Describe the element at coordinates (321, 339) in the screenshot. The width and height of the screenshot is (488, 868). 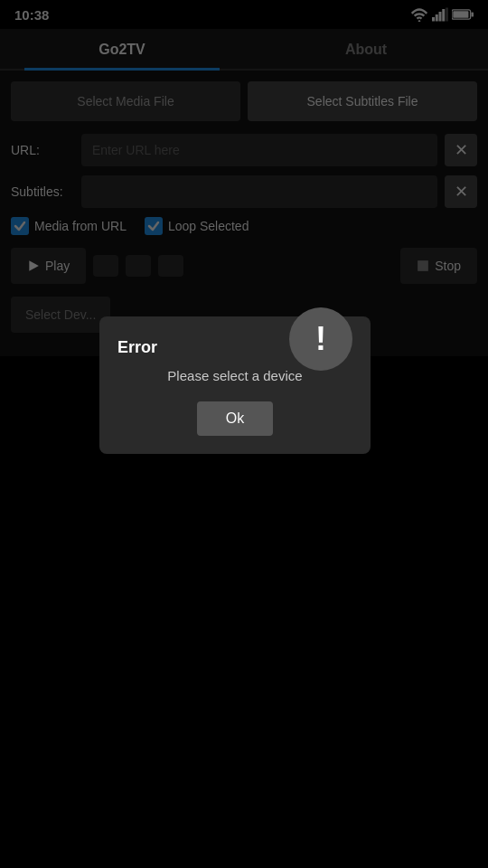
I see `dialog-icon-circle: !` at that location.